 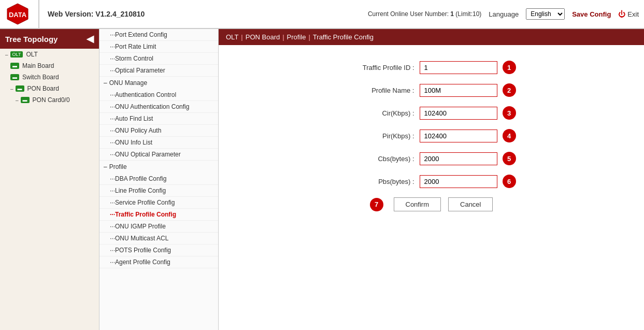 What do you see at coordinates (159, 179) in the screenshot?
I see `nav-item-dba-profile-config: ···DBA Profile Config` at bounding box center [159, 179].